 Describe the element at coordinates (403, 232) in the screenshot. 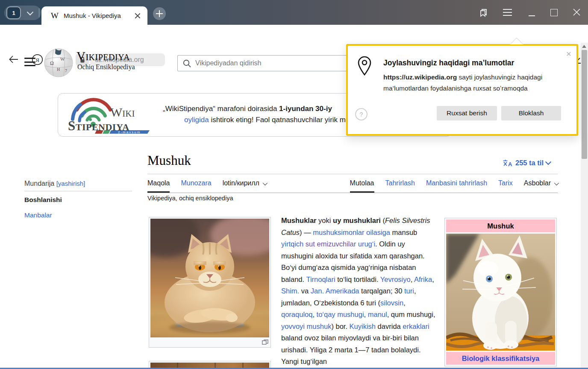

I see `text-segment: mansub` at that location.